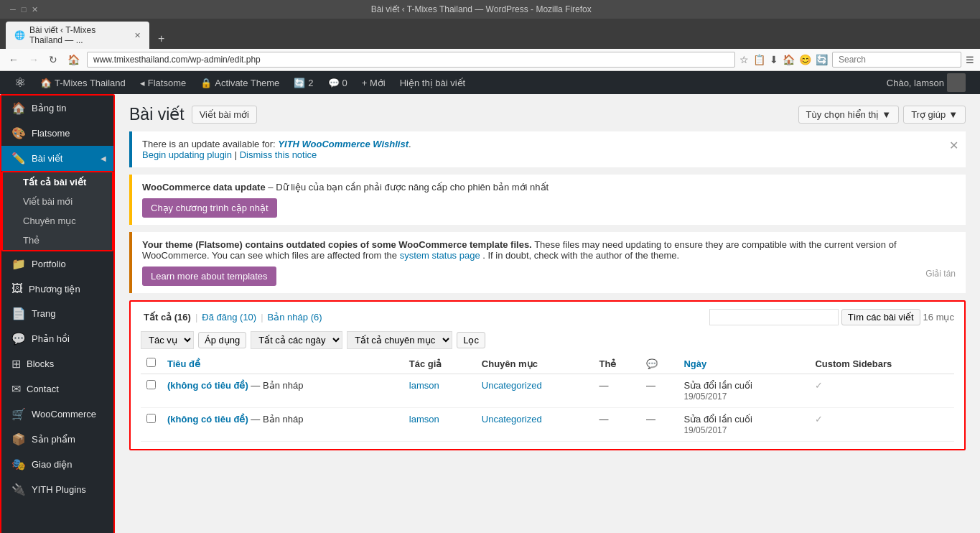 This screenshot has width=980, height=533. Describe the element at coordinates (849, 115) in the screenshot. I see `display-options-button: Tùy chọn hiển thị ▼` at that location.